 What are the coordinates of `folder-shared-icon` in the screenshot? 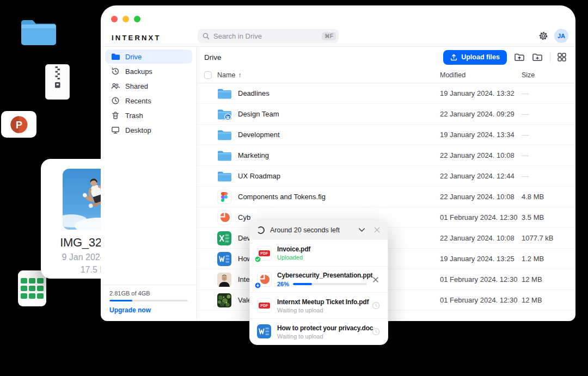 It's located at (224, 114).